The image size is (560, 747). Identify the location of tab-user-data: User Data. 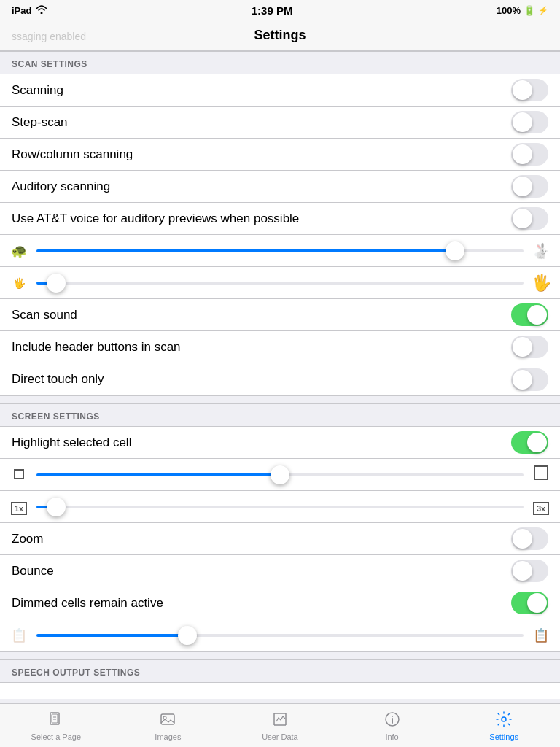
(280, 726).